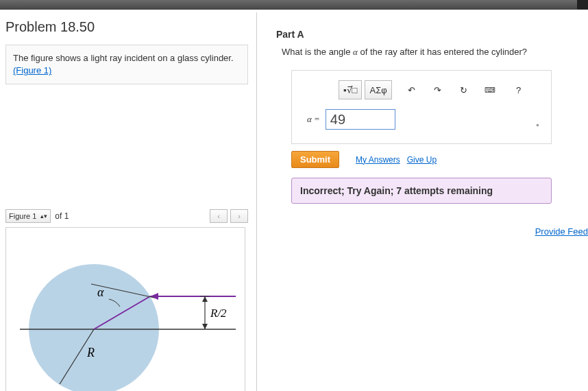 The image size is (588, 391). Describe the element at coordinates (422, 160) in the screenshot. I see `give-up-link: Give Up` at that location.